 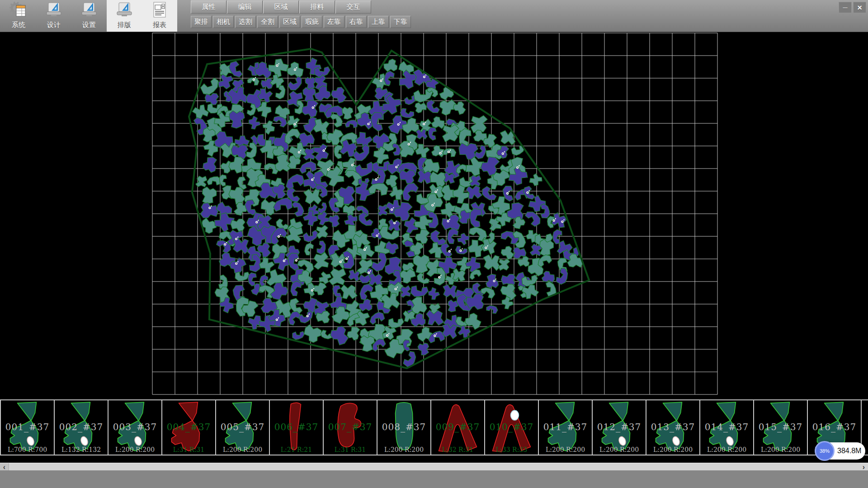 What do you see at coordinates (27, 450) in the screenshot?
I see `piece-count: L:700 R:700` at bounding box center [27, 450].